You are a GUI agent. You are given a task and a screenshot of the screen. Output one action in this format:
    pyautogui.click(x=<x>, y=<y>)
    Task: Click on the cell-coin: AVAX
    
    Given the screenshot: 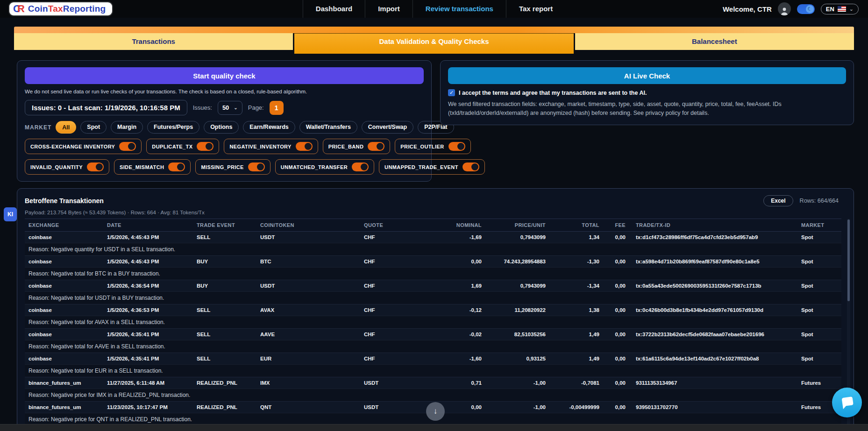 What is the action you would take?
    pyautogui.click(x=308, y=310)
    